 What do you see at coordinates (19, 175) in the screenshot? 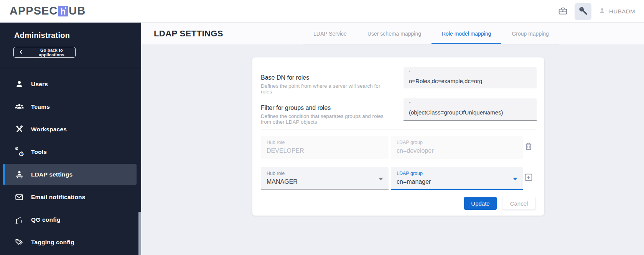
I see `ldap-icon` at bounding box center [19, 175].